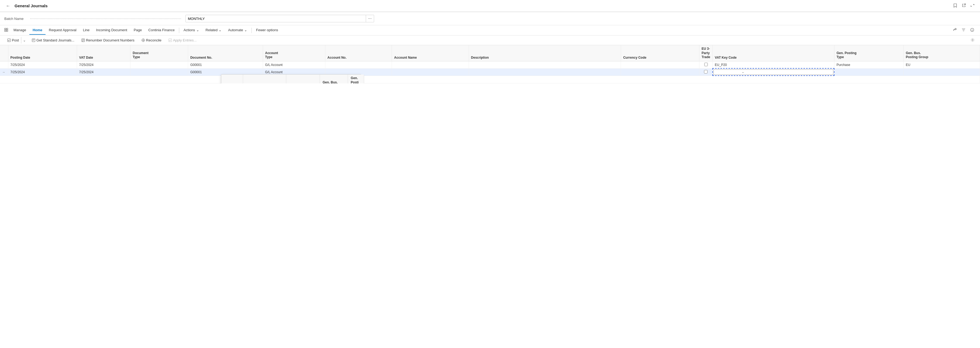 This screenshot has width=980, height=348. Describe the element at coordinates (972, 6) in the screenshot. I see `collapse-button` at that location.